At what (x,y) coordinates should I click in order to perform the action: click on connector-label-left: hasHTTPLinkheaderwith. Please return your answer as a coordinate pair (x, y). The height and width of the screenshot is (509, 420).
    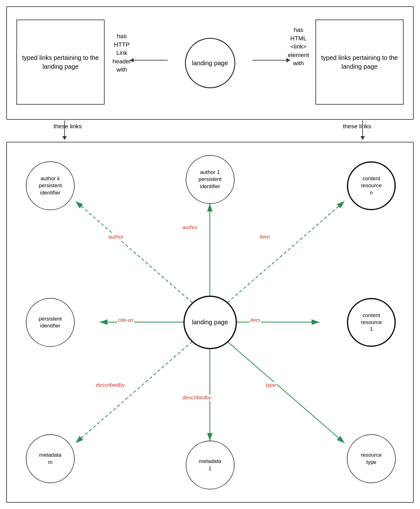
    Looking at the image, I should click on (122, 53).